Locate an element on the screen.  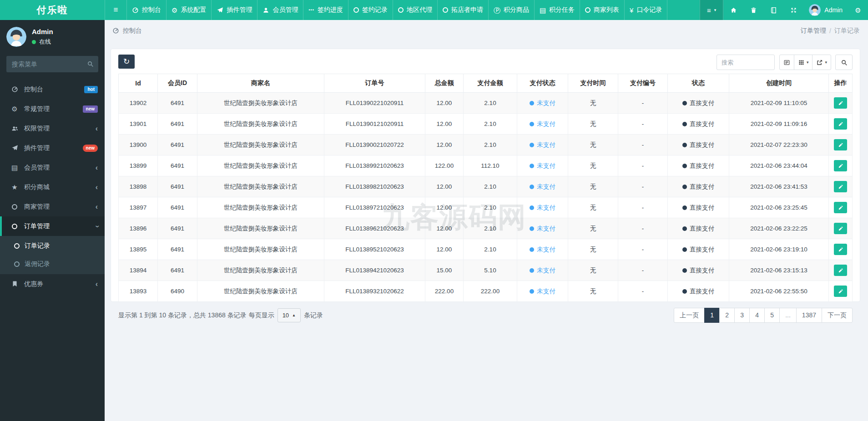
log-button is located at coordinates (773, 10).